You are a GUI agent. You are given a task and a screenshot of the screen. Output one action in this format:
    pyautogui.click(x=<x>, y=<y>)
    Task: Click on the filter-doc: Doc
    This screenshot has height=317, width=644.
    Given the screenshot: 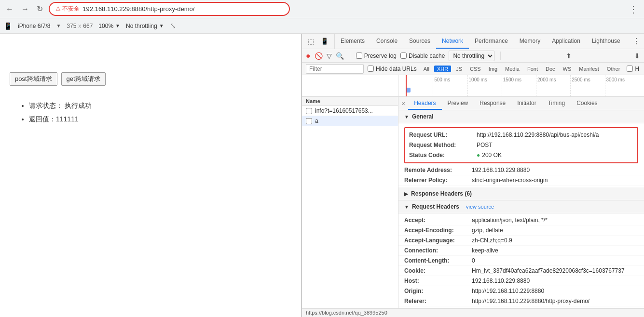 What is the action you would take?
    pyautogui.click(x=550, y=69)
    